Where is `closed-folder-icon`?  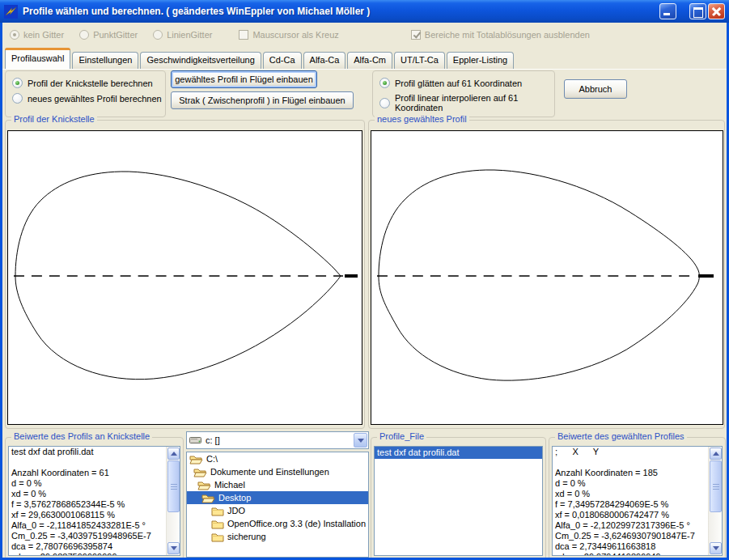 closed-folder-icon is located at coordinates (218, 537).